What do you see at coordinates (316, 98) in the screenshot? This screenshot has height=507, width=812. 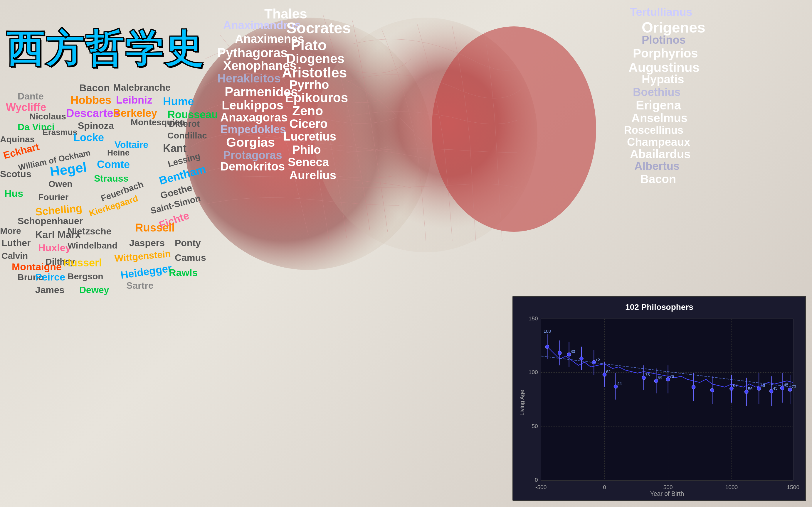 I see `brain-philosopher-epikouros: Epikouros` at bounding box center [316, 98].